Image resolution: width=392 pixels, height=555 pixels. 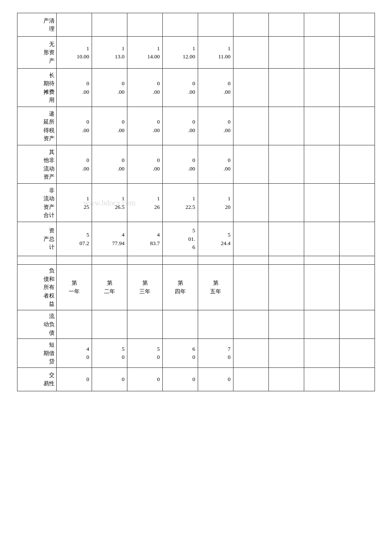 What do you see at coordinates (181, 353) in the screenshot?
I see `cell: 60` at bounding box center [181, 353].